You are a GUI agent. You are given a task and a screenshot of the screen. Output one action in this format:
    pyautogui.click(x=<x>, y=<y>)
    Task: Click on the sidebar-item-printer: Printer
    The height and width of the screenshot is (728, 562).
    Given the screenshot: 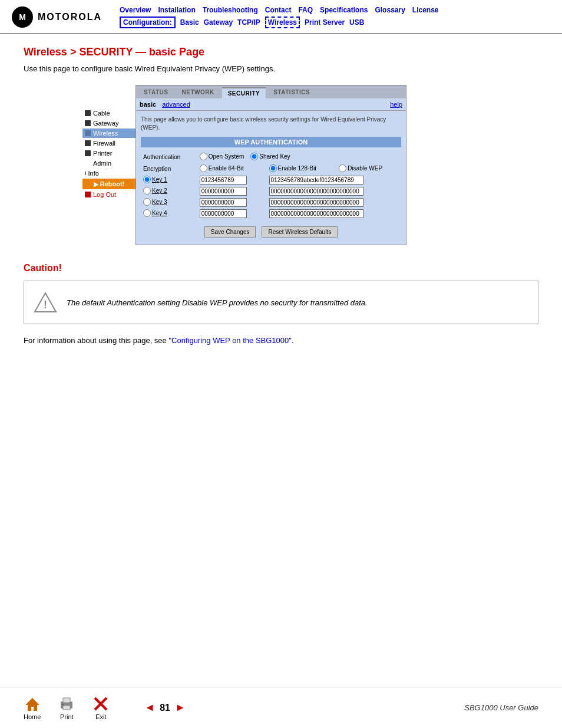 What is the action you would take?
    pyautogui.click(x=109, y=153)
    